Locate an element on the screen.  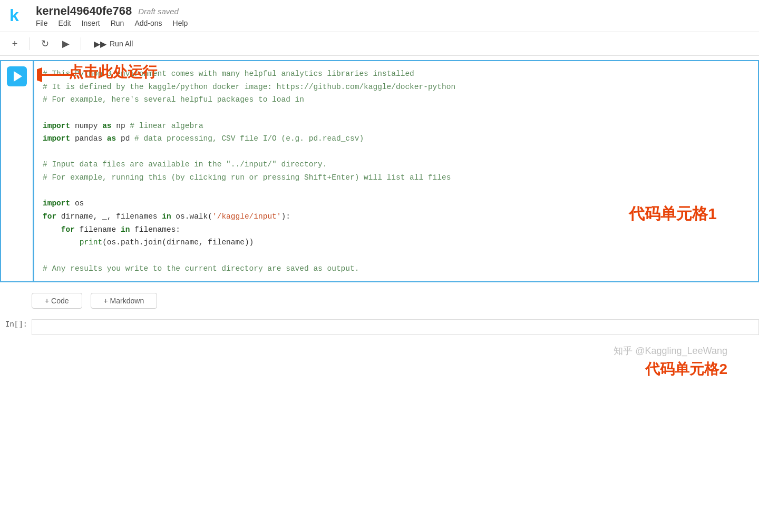
code-for2-kw: for is located at coordinates (68, 230).